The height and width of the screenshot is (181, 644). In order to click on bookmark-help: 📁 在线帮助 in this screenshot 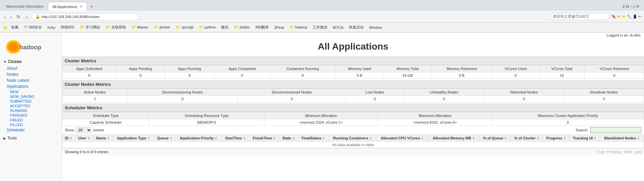, I will do `click(116, 27)`.